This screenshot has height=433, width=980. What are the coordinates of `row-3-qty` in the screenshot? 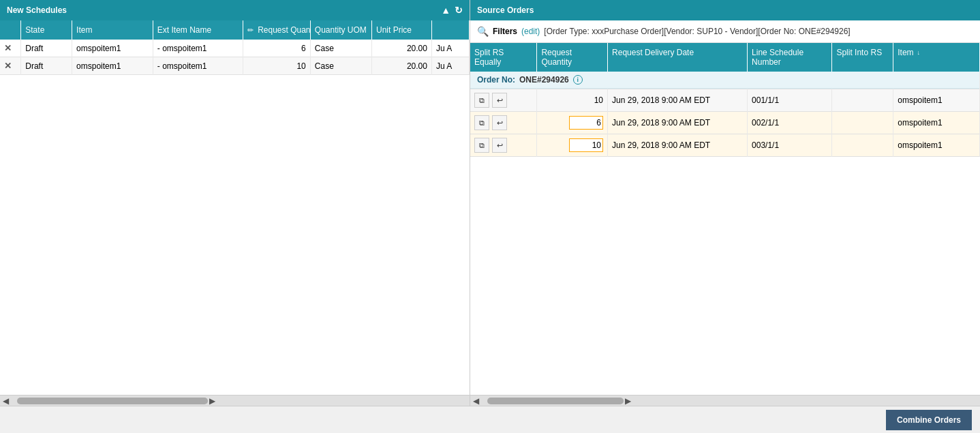 It's located at (572, 146).